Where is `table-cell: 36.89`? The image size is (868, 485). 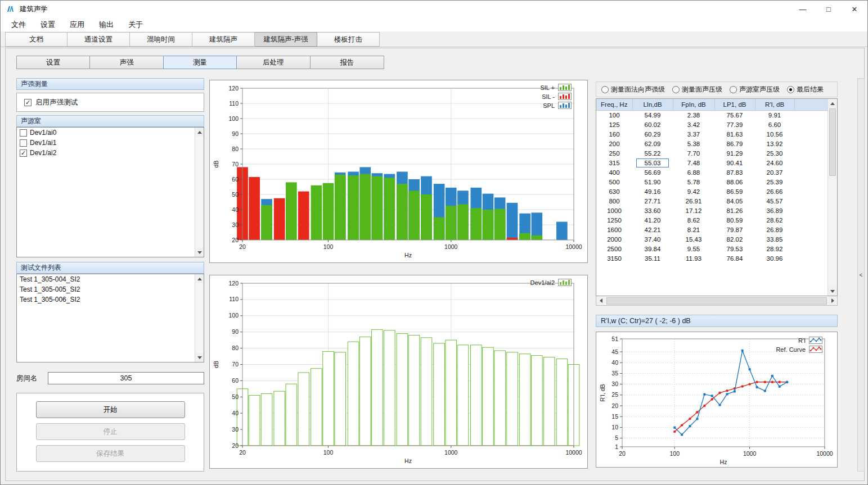
table-cell: 36.89 is located at coordinates (775, 210).